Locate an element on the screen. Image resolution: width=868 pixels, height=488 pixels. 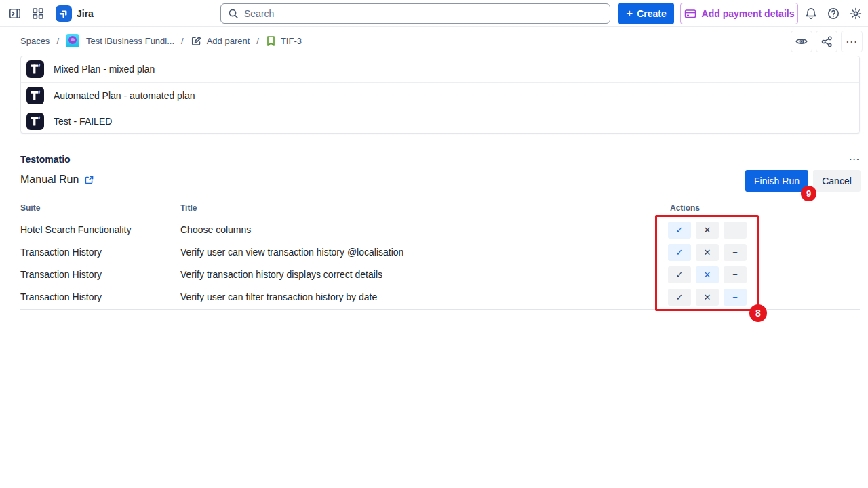
external-link-icon is located at coordinates (90, 180).